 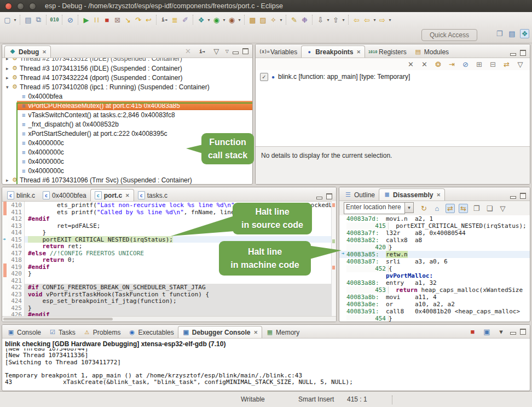 I want to click on line-number: 420, so click(x=16, y=274).